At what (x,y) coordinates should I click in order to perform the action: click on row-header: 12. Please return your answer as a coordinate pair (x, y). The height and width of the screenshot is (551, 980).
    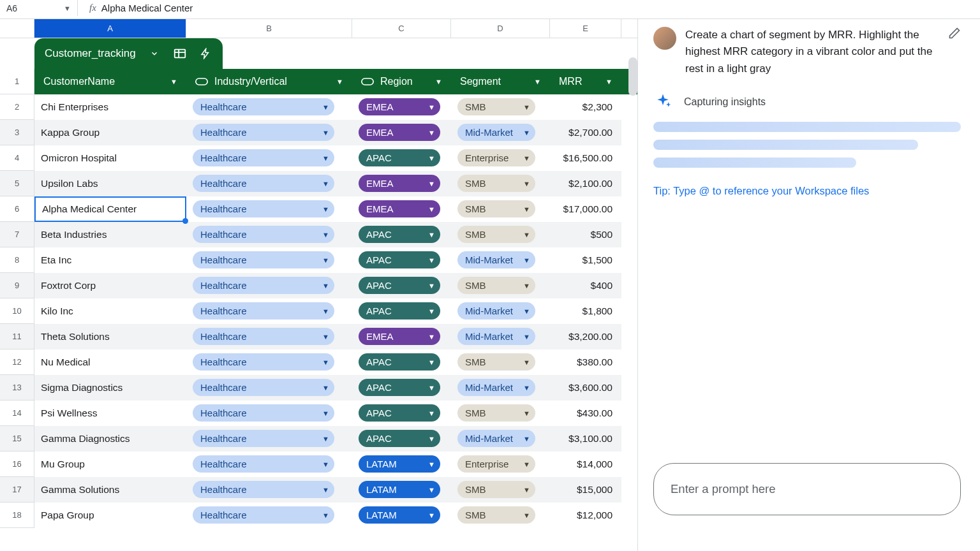
    Looking at the image, I should click on (17, 362).